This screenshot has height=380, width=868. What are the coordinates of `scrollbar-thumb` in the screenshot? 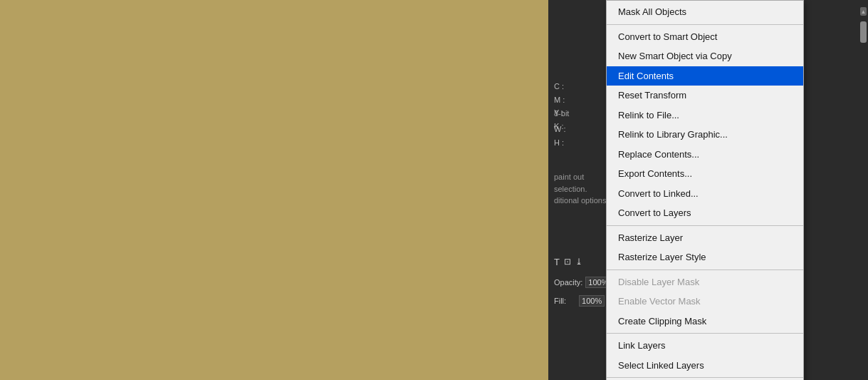 It's located at (863, 32).